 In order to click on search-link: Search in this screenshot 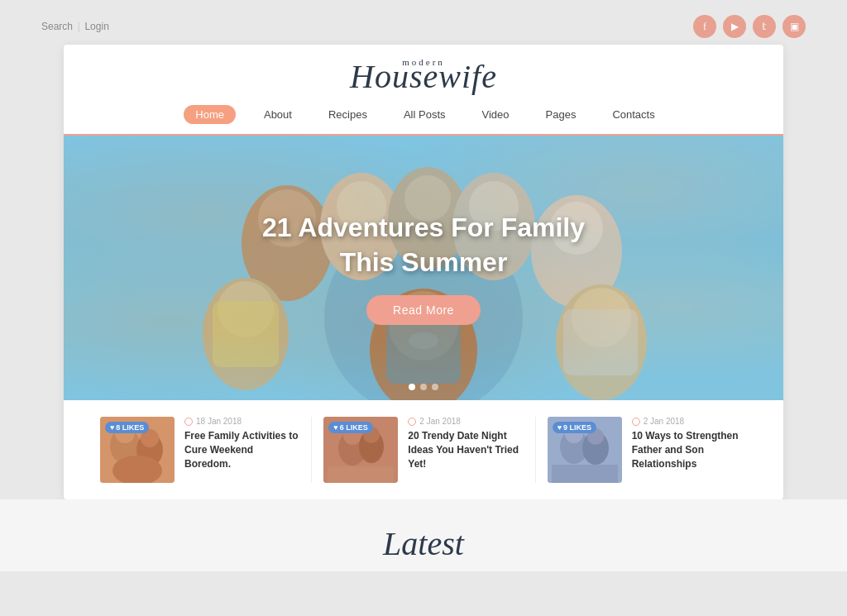, I will do `click(57, 26)`.